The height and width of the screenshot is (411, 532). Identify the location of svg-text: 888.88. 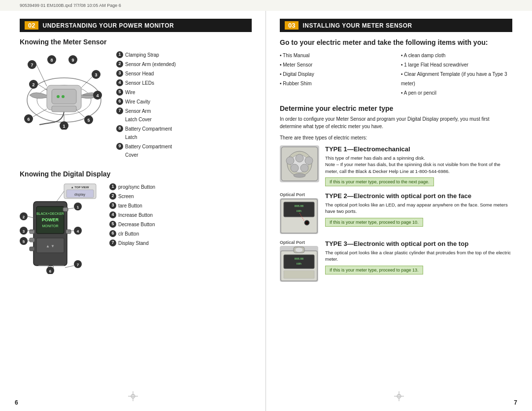
(299, 259).